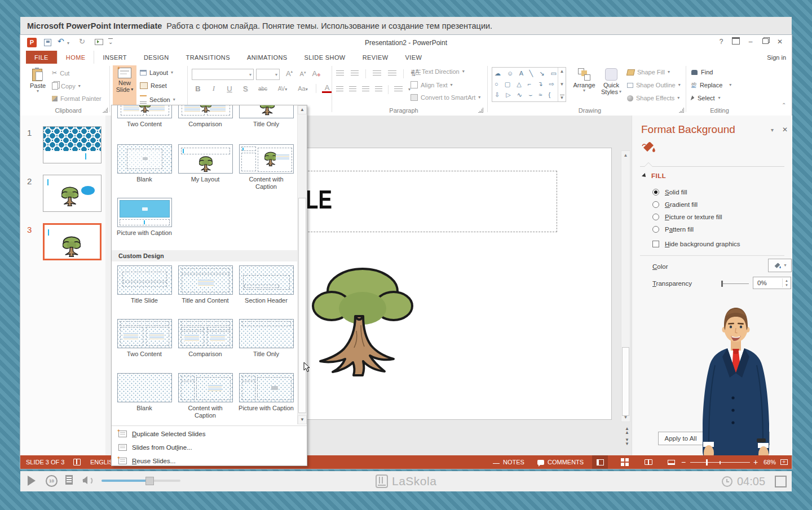 The image size is (812, 510). What do you see at coordinates (204, 434) in the screenshot?
I see `menu-item-duplicate-selected-slides: ✦ Duplicate Selected Slides` at bounding box center [204, 434].